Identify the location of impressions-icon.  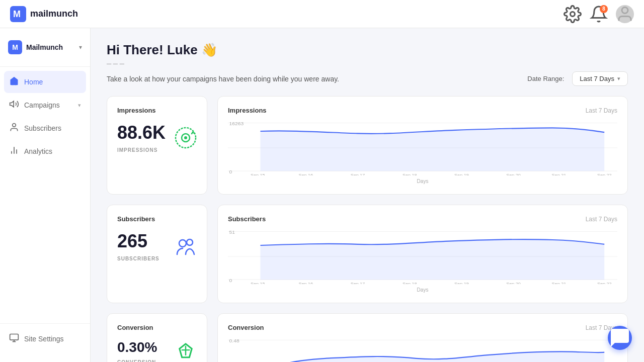
(186, 138).